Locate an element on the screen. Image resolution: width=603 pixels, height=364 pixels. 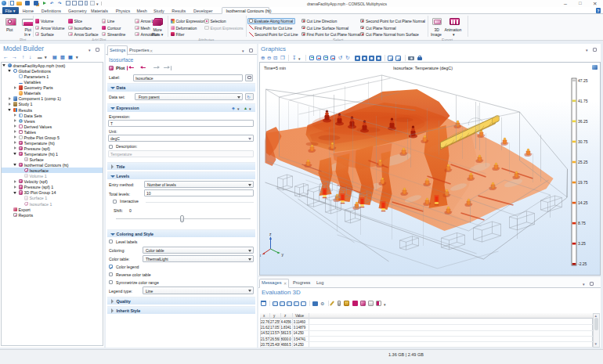
svg-text: z is located at coordinates (271, 234).